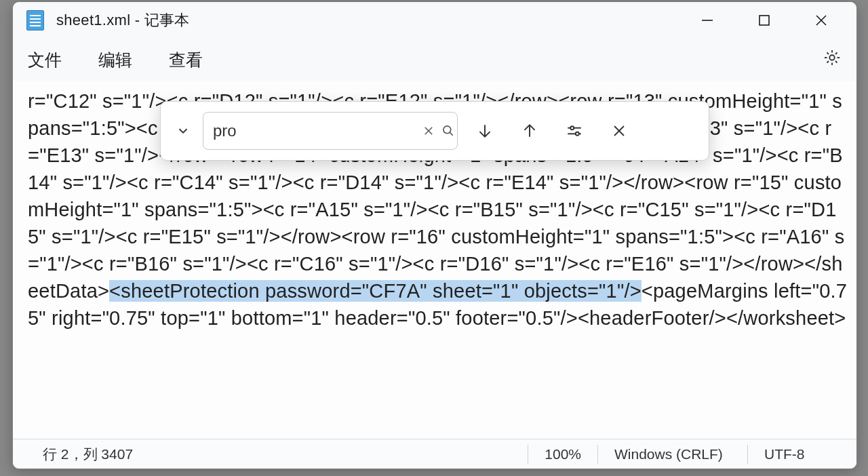 The height and width of the screenshot is (476, 868). Describe the element at coordinates (832, 58) in the screenshot. I see `gear-icon` at that location.